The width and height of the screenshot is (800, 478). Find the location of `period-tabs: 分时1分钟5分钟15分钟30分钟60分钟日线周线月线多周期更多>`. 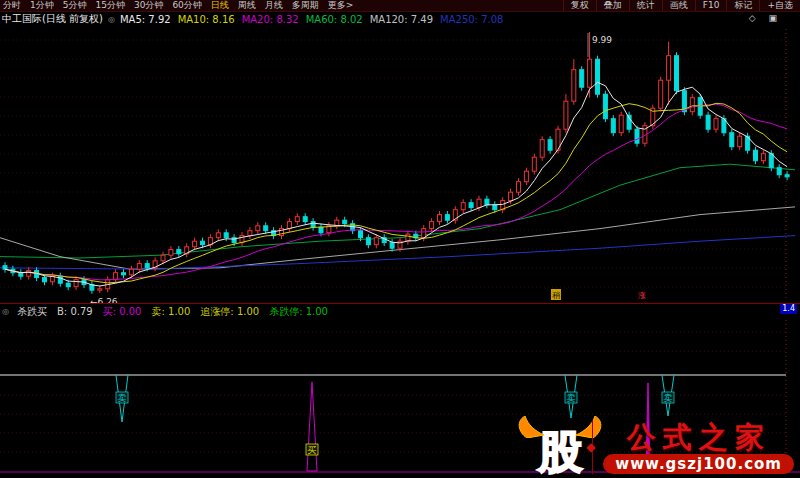

period-tabs: 分时1分钟5分钟15分钟30分钟60分钟日线周线月线多周期更多> is located at coordinates (176, 6).